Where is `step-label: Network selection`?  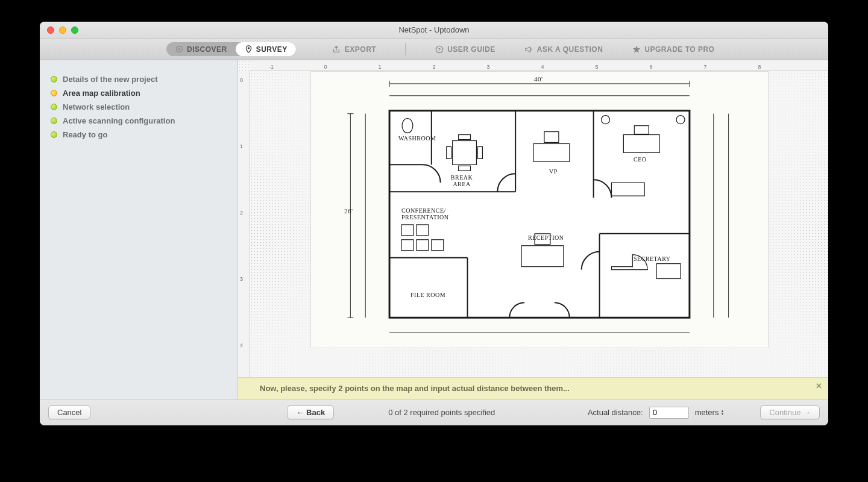 step-label: Network selection is located at coordinates (96, 107).